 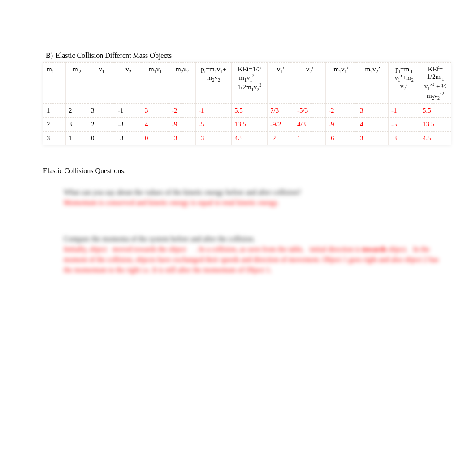 I want to click on table-row: 310-30-3-34.5-21-63-34.5, so click(x=247, y=138).